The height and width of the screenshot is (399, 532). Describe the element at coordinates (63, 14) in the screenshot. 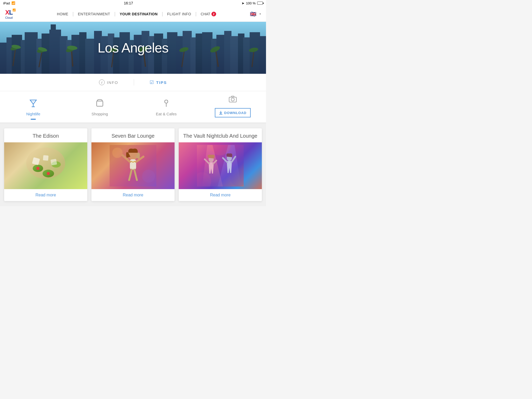

I see `nav-home: HOME` at that location.